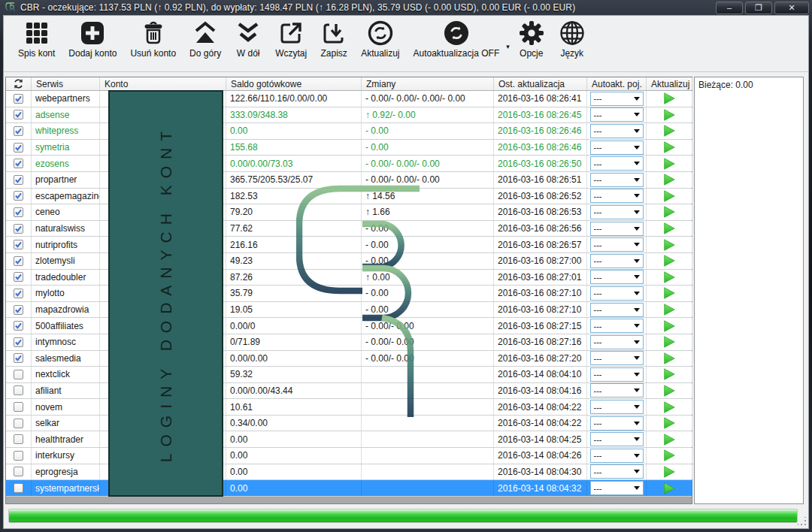 This screenshot has height=532, width=812. What do you see at coordinates (617, 84) in the screenshot?
I see `col-header-autoakt-poj: Autoakt. poj.` at bounding box center [617, 84].